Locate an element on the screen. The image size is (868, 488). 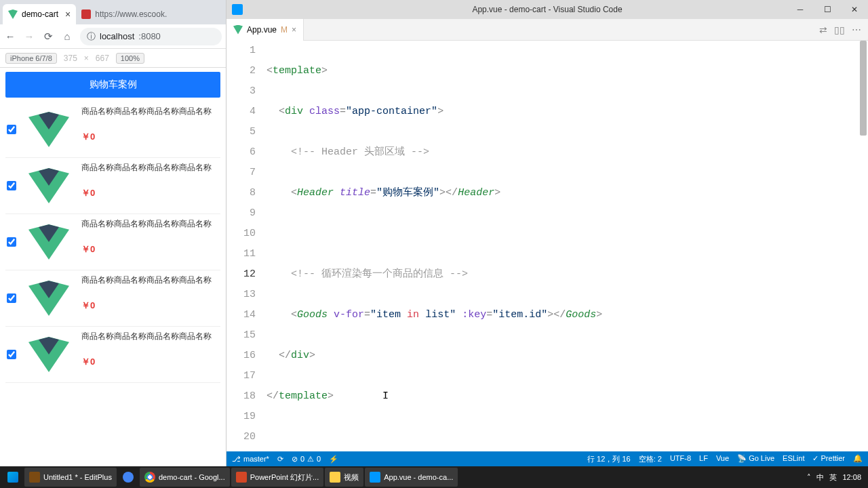
eslint-status: ESLint is located at coordinates (793, 460).